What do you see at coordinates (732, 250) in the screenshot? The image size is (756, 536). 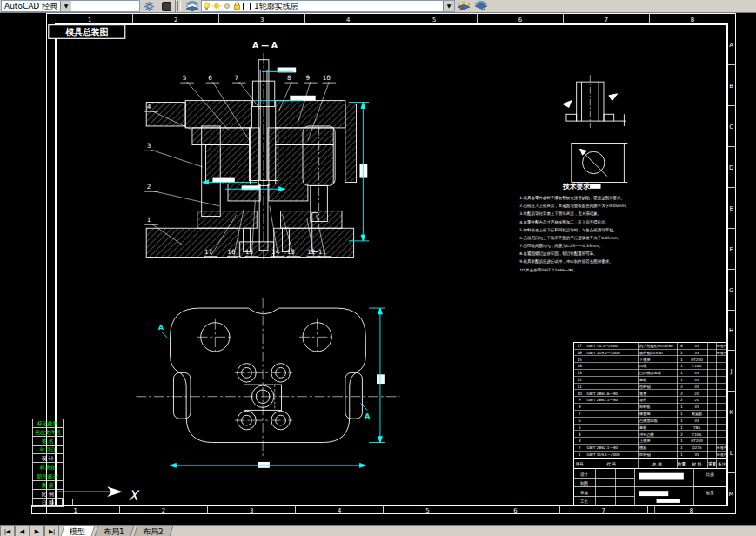 I see `zone-letter-right: F` at bounding box center [732, 250].